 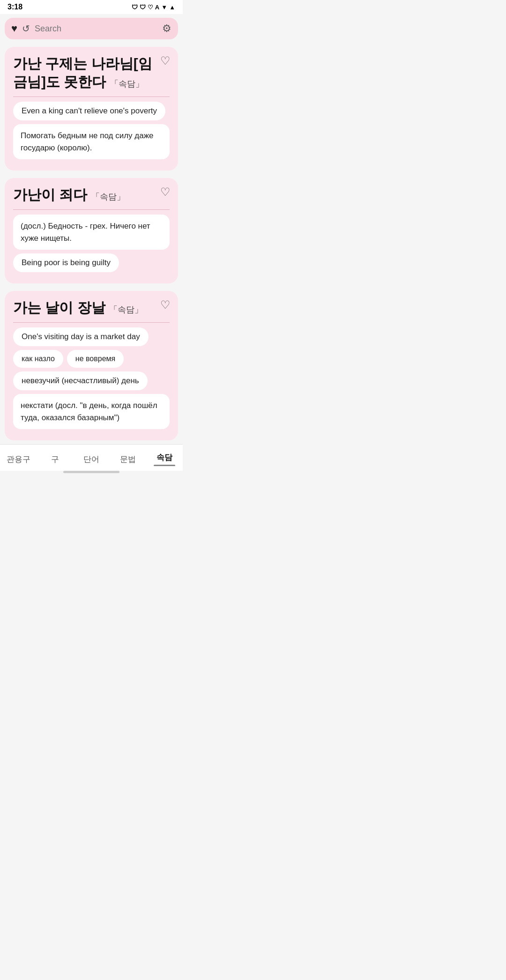 What do you see at coordinates (142, 7) in the screenshot?
I see `shield-icon-2: 🛡` at bounding box center [142, 7].